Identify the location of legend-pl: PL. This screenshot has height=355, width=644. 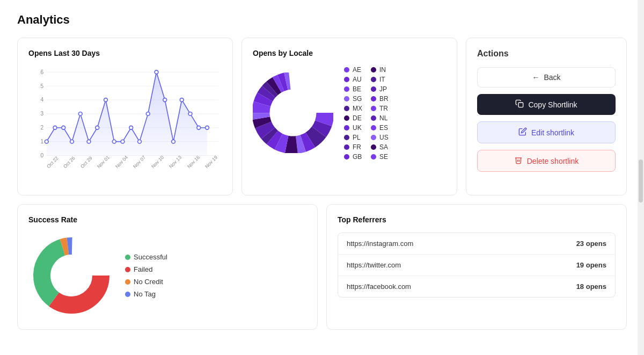
(353, 137).